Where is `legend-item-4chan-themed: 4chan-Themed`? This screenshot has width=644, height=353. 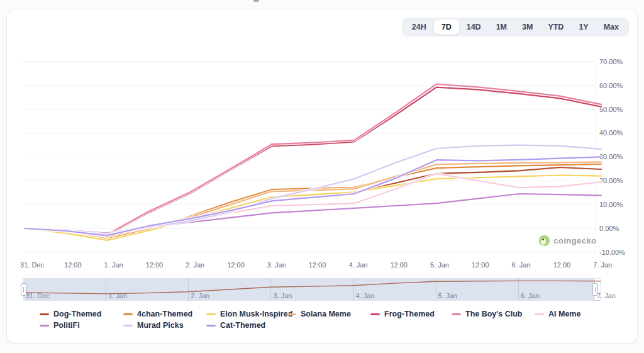
legend-item-4chan-themed: 4chan-Themed is located at coordinates (158, 315).